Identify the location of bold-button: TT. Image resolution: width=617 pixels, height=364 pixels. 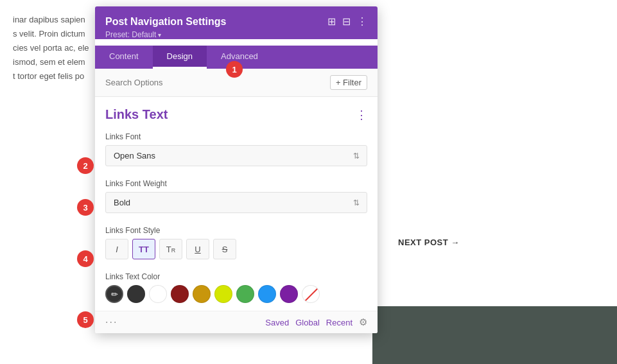
(144, 249).